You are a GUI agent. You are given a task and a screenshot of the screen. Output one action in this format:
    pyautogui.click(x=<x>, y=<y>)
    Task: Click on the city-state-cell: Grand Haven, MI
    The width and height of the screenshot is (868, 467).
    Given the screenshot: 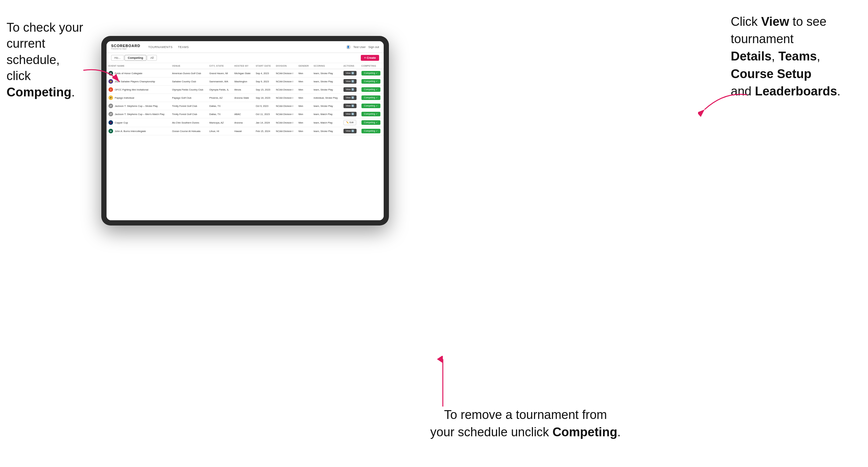 What is the action you would take?
    pyautogui.click(x=220, y=73)
    